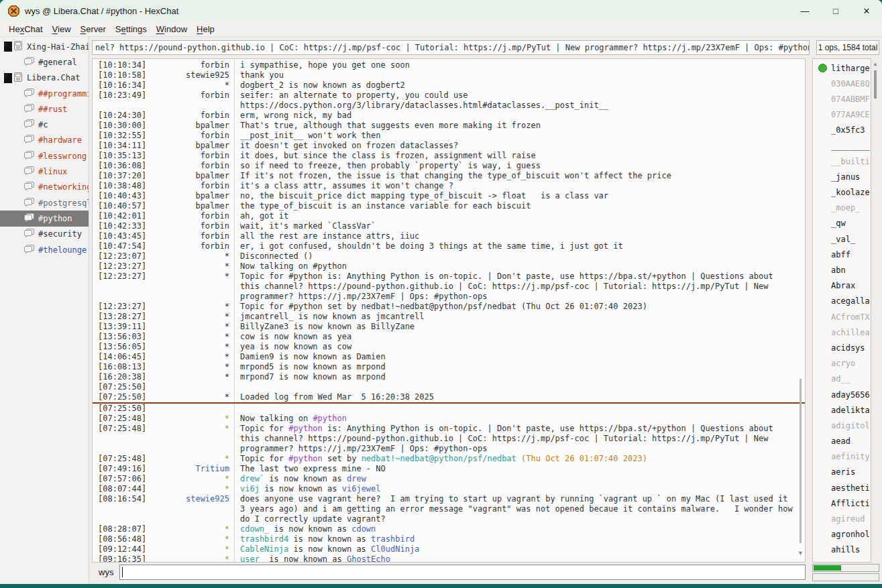 The width and height of the screenshot is (882, 588). What do you see at coordinates (842, 68) in the screenshot?
I see `user-item: litharge` at bounding box center [842, 68].